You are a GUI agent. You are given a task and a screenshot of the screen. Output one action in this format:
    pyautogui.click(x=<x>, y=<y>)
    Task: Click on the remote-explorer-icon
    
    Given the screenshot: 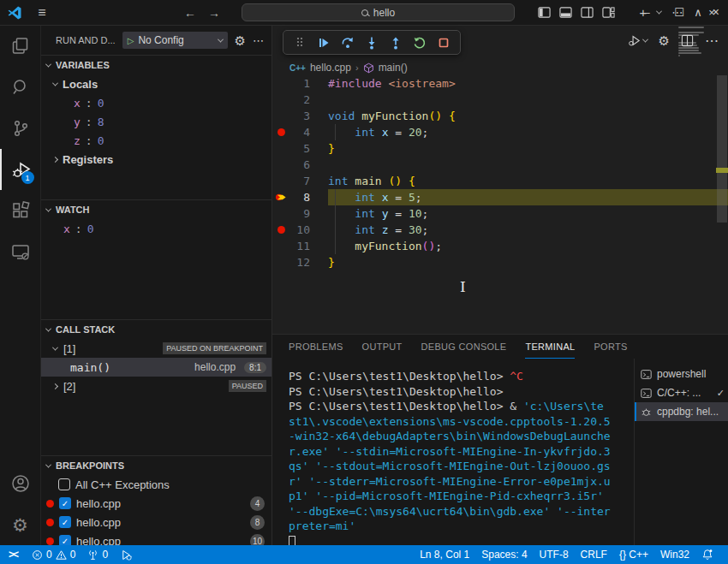 What is the action you would take?
    pyautogui.click(x=21, y=252)
    